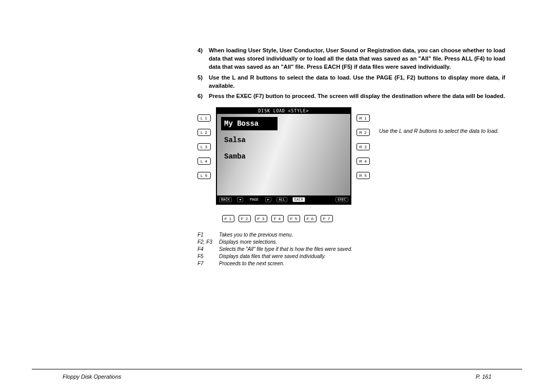 The image size is (554, 392). What do you see at coordinates (92, 377) in the screenshot?
I see `footer-title: Floppy Disk Operations` at bounding box center [92, 377].